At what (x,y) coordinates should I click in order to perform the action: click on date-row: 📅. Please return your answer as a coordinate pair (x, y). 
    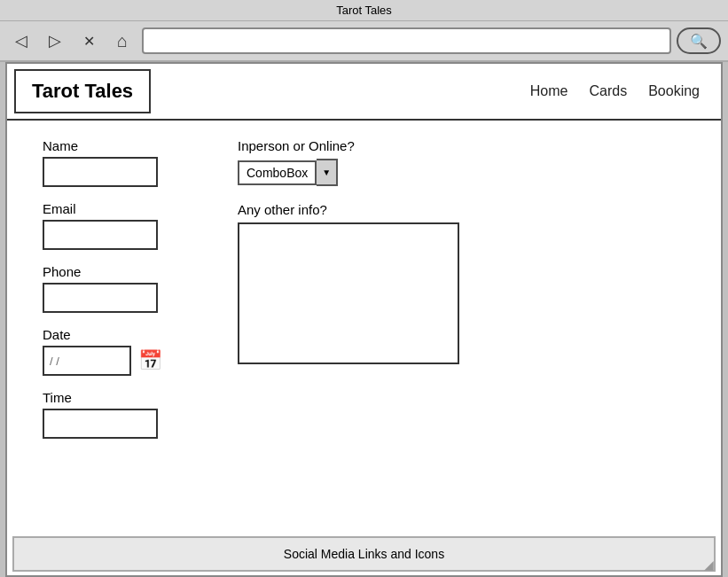
    Looking at the image, I should click on (114, 361).